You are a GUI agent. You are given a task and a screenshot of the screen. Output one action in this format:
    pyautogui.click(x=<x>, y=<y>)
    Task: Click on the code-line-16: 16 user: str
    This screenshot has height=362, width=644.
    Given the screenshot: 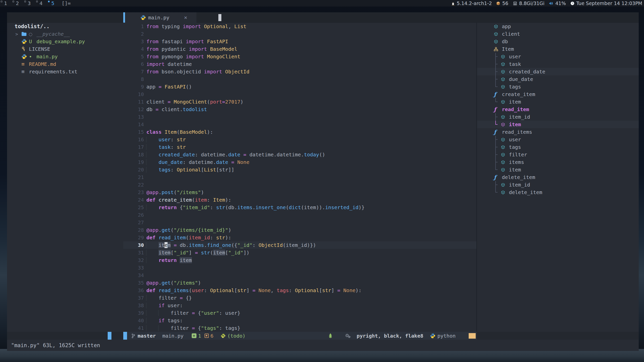 What is the action you would take?
    pyautogui.click(x=300, y=140)
    